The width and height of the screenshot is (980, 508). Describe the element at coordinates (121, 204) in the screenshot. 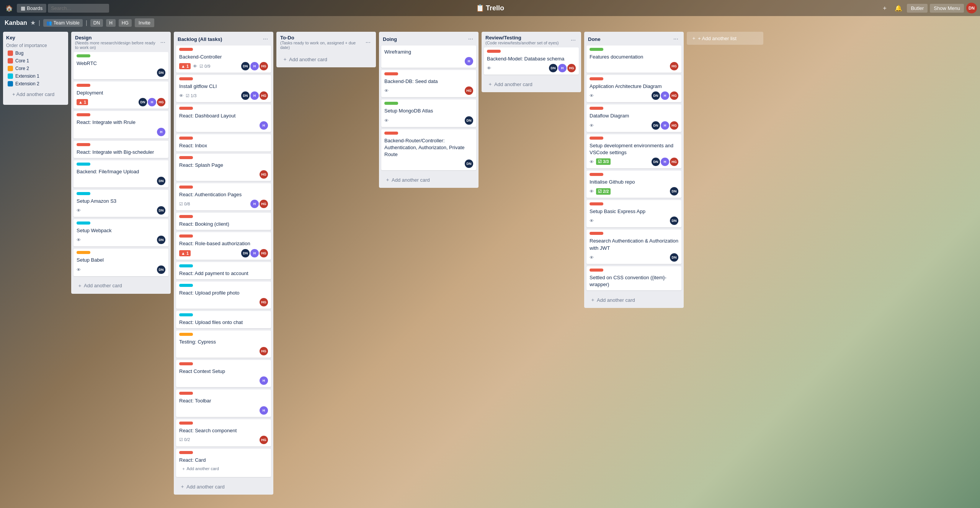

I see `card-setup-amazon: Setup Amazon S3 👁 DN` at that location.